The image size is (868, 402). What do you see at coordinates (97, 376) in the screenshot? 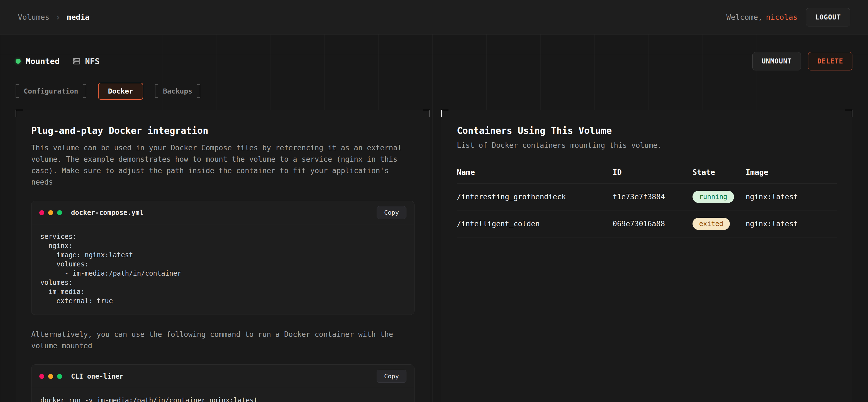
I see `cli-filename: CLI one-liner` at bounding box center [97, 376].